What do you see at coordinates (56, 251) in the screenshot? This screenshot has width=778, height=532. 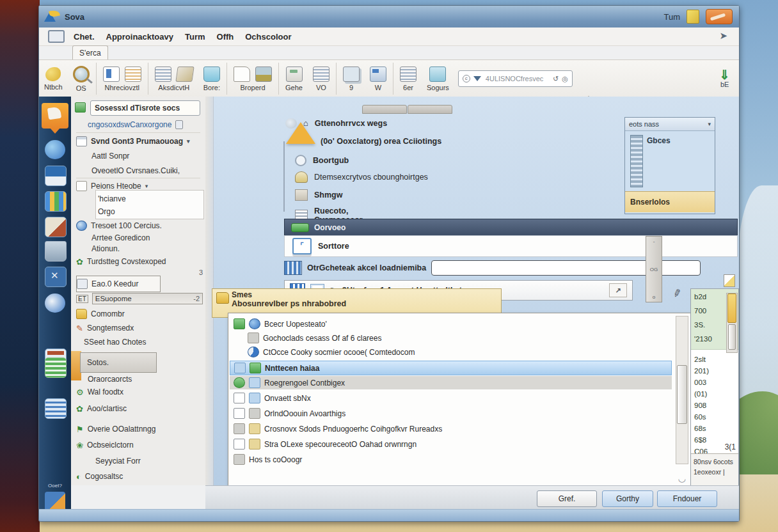 I see `rail-laptop-icon` at bounding box center [56, 251].